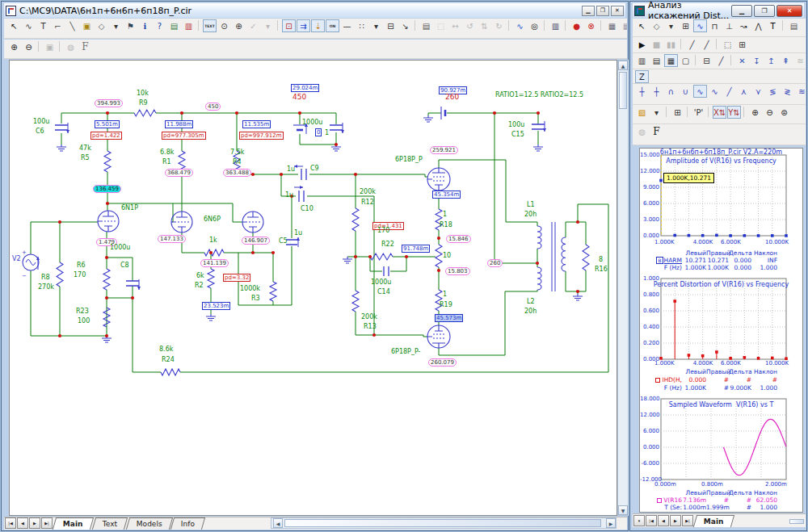 This screenshot has height=532, width=808. What do you see at coordinates (671, 61) in the screenshot?
I see `panel-grid-icon: ▦` at bounding box center [671, 61].